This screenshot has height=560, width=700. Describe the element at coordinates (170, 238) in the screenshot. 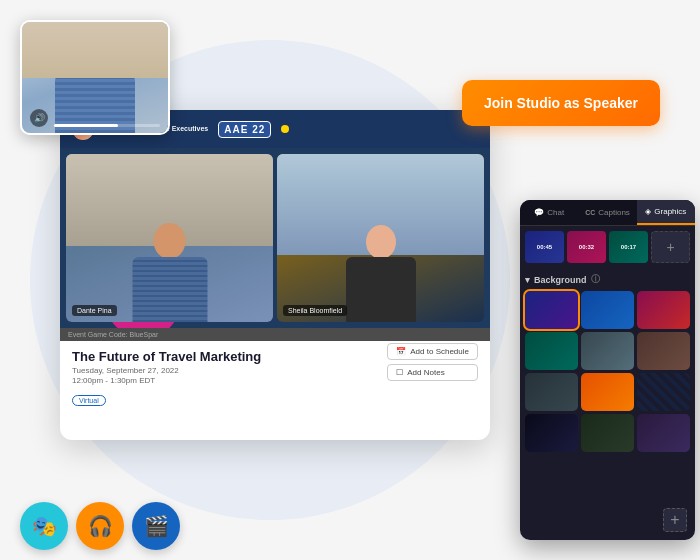

I see `video-feed-dante: Dante Pina` at that location.